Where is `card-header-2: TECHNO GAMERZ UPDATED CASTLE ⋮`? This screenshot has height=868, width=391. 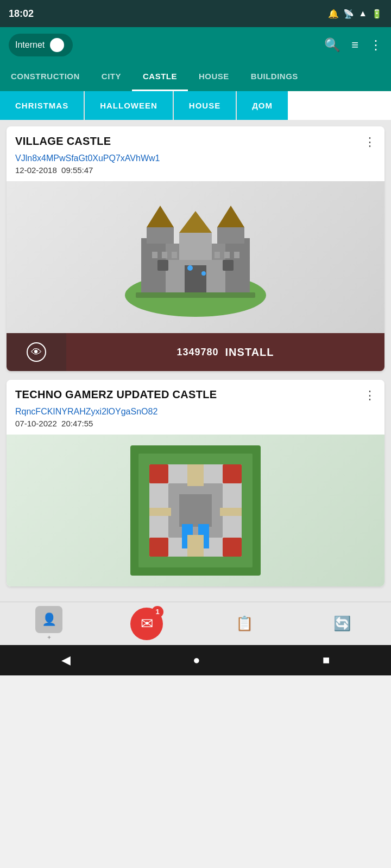
card-header-2: TECHNO GAMERZ UPDATED CASTLE ⋮ is located at coordinates (195, 393).